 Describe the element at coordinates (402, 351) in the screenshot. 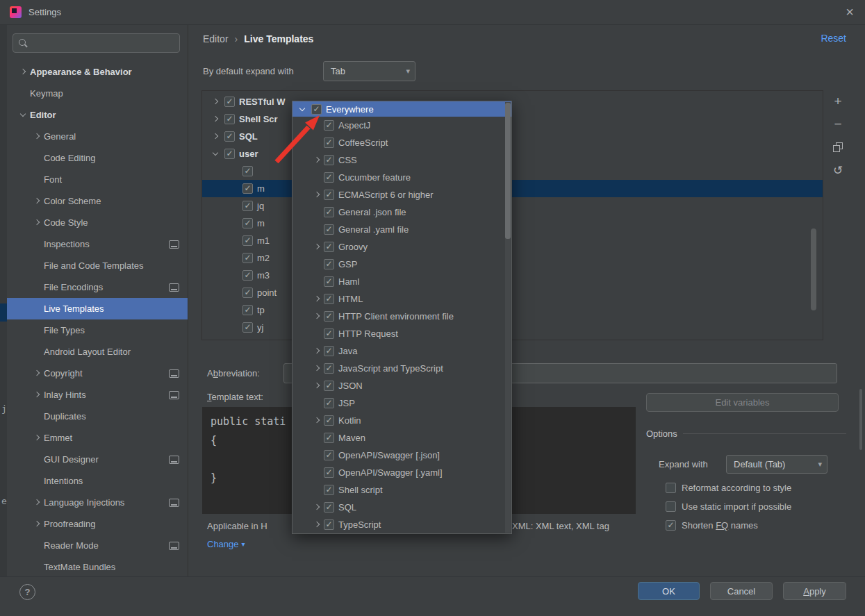

I see `context-item-java: Java` at that location.